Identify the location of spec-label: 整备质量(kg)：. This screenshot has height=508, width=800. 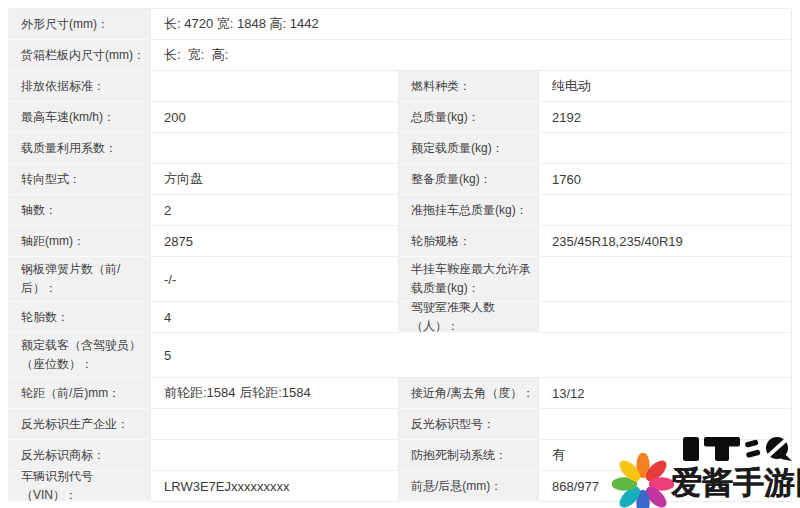
(469, 180).